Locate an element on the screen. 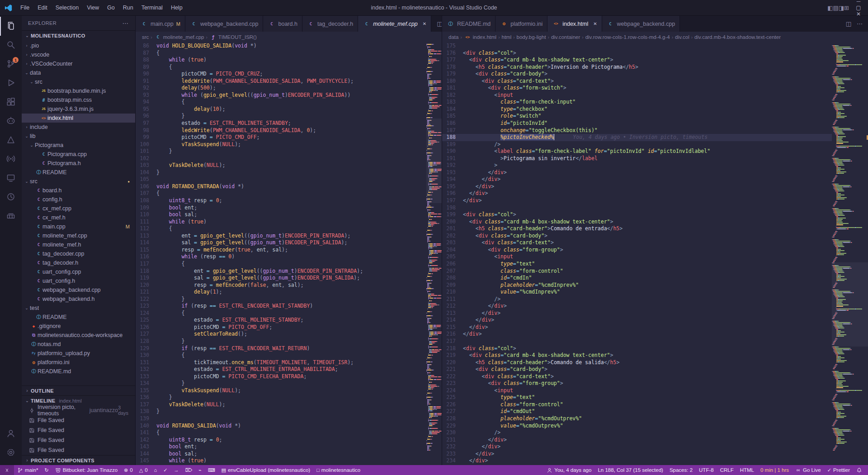 This screenshot has height=475, width=868. code-line: 208 id="cmdIn" is located at coordinates (637, 278).